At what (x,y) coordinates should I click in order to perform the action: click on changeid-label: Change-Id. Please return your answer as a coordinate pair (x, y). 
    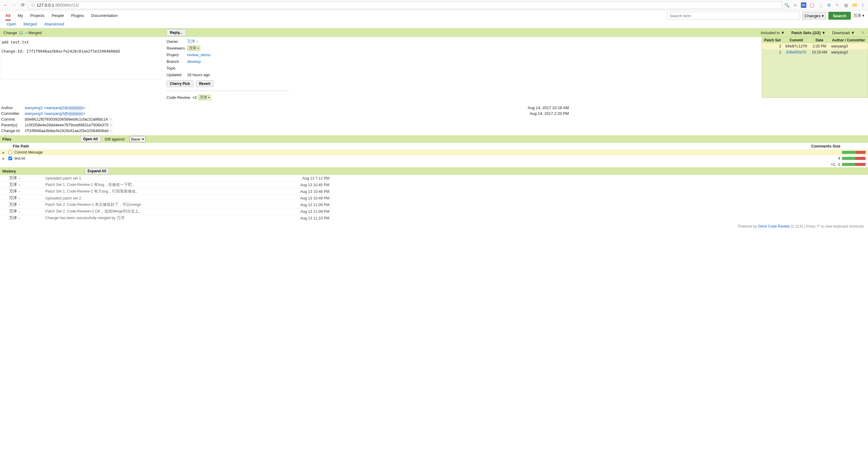
    Looking at the image, I should click on (13, 131).